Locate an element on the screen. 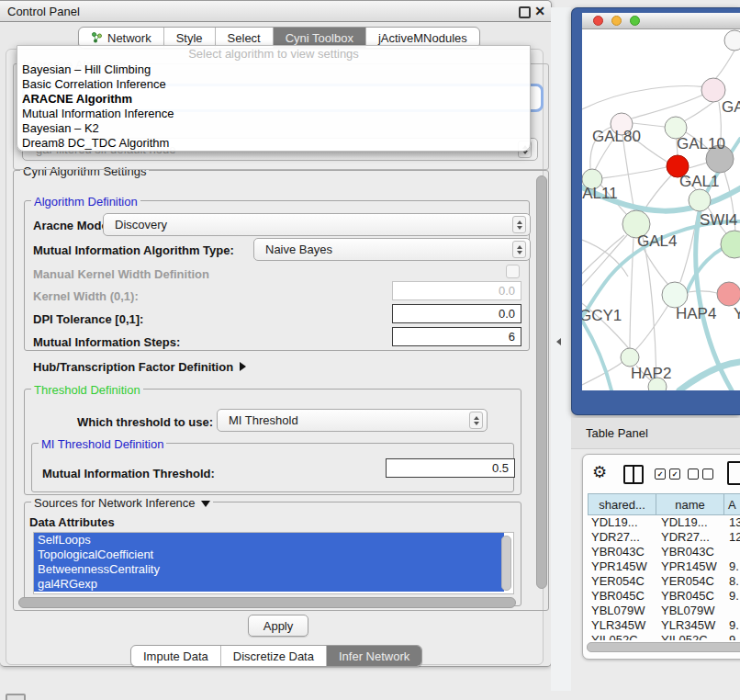 The image size is (740, 700). which-threshold-value: MI Threshold is located at coordinates (263, 421).